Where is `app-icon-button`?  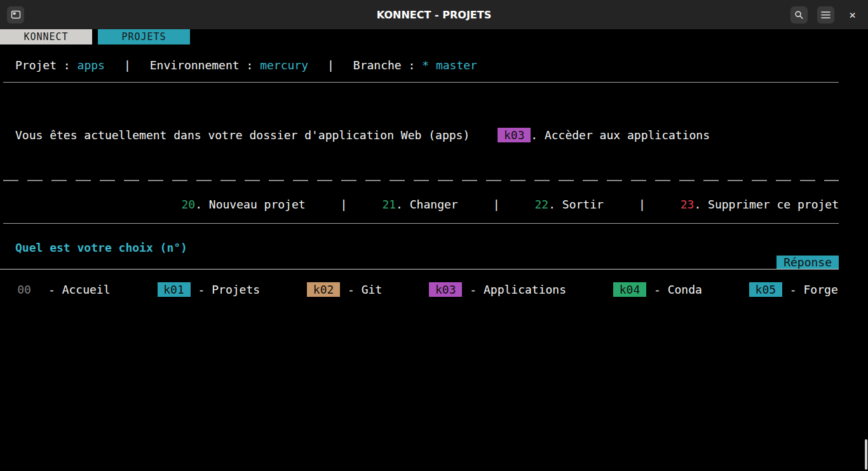 app-icon-button is located at coordinates (15, 15).